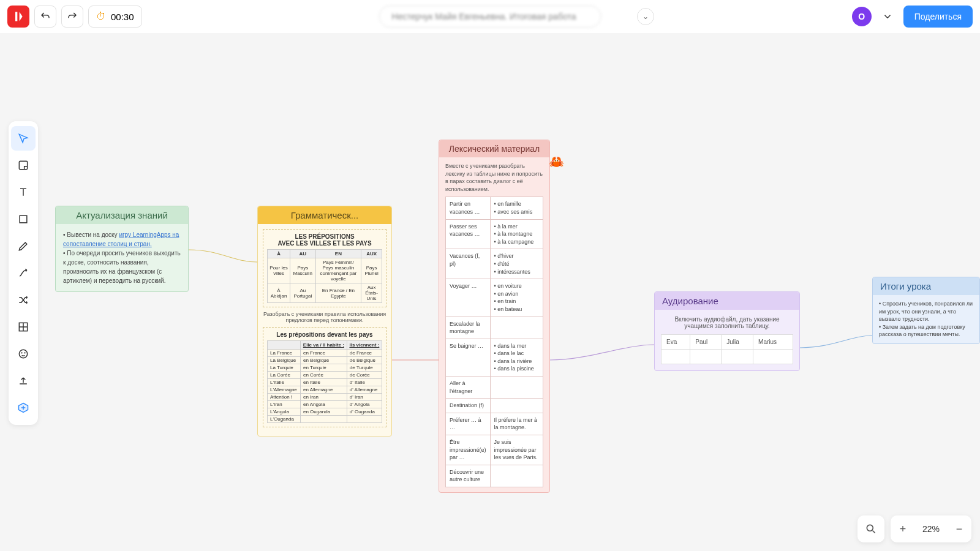 This screenshot has width=980, height=551. What do you see at coordinates (23, 300) in the screenshot?
I see `shuffle-tool` at bounding box center [23, 300].